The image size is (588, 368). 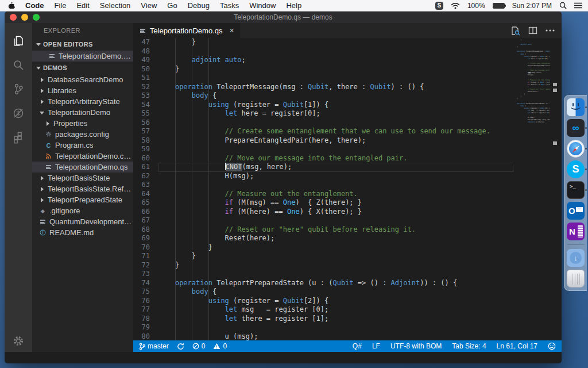 What do you see at coordinates (323, 150) in the screenshot?
I see `code-line: 59` at bounding box center [323, 150].